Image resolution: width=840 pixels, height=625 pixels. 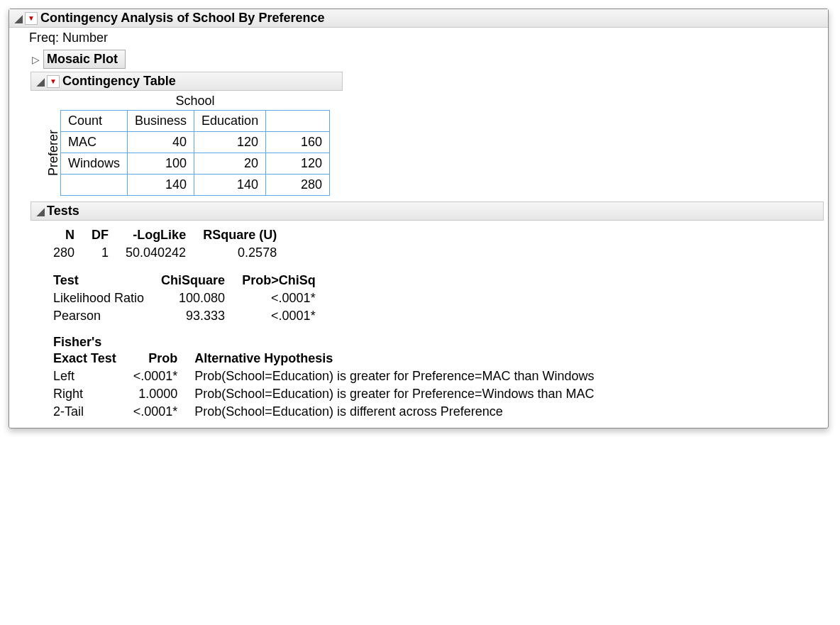 I want to click on stat-rsq: 0.2578, so click(x=240, y=253).